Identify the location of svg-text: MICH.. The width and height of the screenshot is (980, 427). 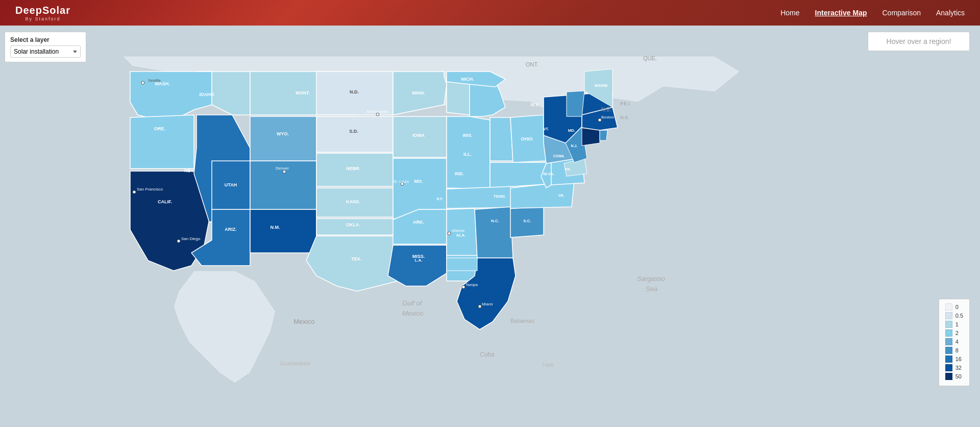
(468, 79).